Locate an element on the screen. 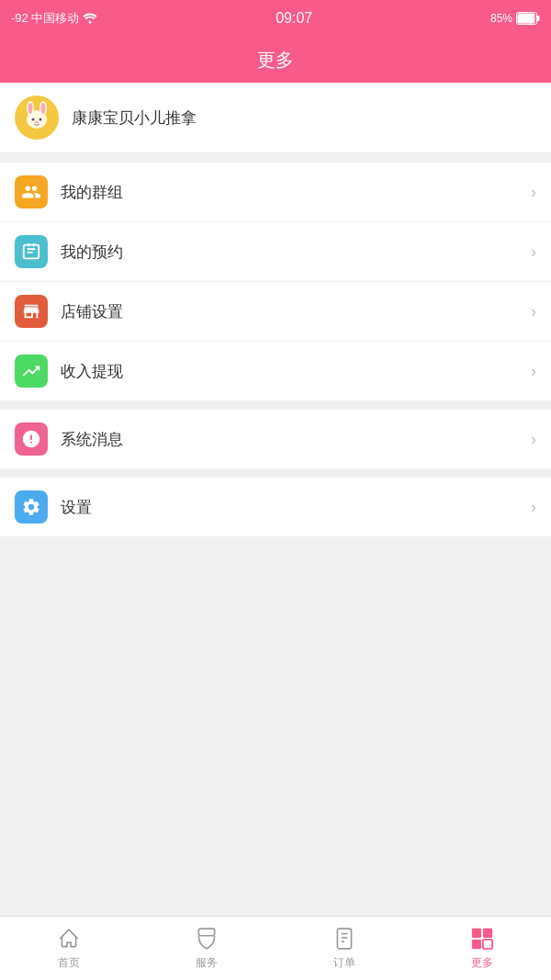  profile-name: 康康宝贝小儿推拿 is located at coordinates (134, 118).